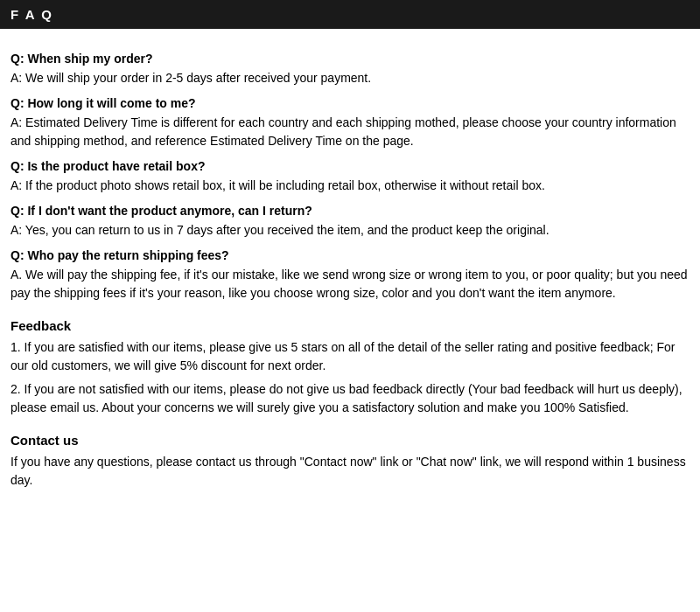 The width and height of the screenshot is (700, 612). Describe the element at coordinates (350, 177) in the screenshot. I see `faq-item-3: Q: Is the product have retail box? A: If…` at that location.